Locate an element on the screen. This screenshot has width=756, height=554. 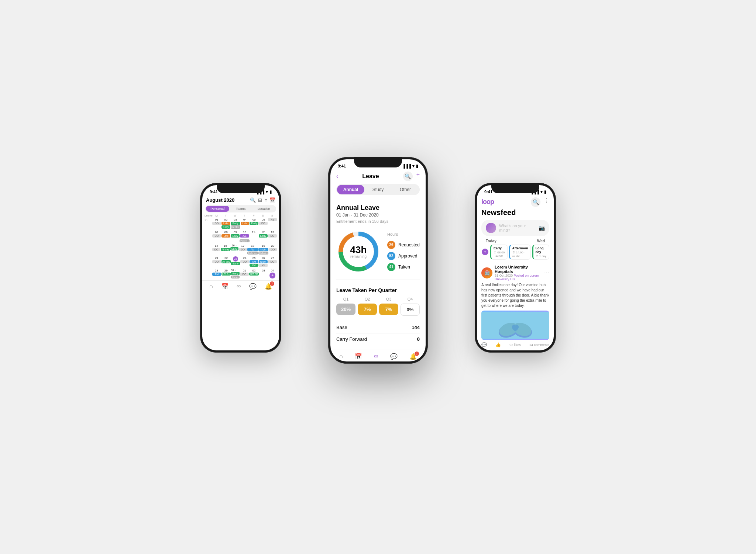
leave-period: 01 Jan - 31 Dec 2020 is located at coordinates (378, 215).